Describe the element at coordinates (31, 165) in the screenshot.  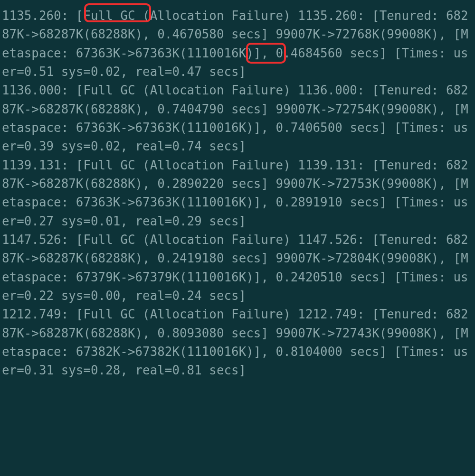
I see `gc-timestamp: 1139.131` at that location.